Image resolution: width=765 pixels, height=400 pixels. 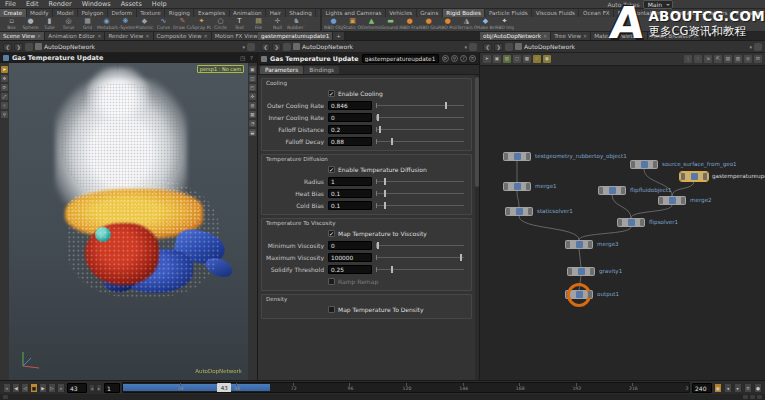 What do you see at coordinates (88, 24) in the screenshot?
I see `shelf-tool: ▦ Grid` at bounding box center [88, 24].